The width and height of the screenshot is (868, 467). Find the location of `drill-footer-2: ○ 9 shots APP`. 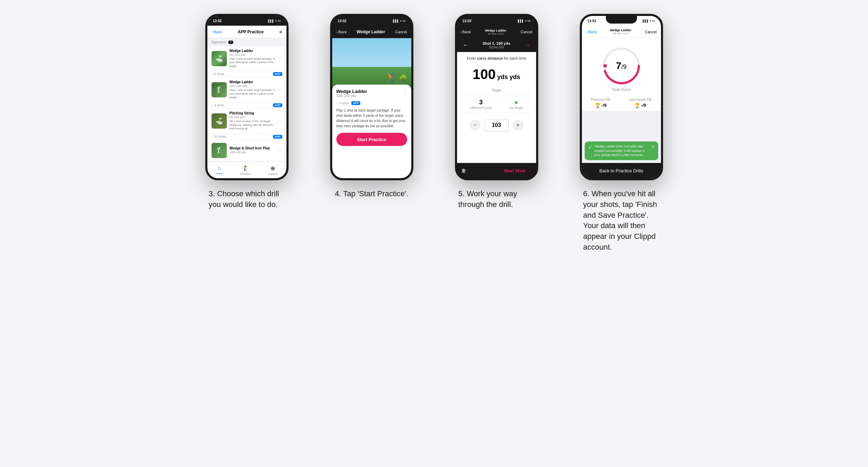

drill-footer-2: ○ 9 shots APP is located at coordinates (247, 105).